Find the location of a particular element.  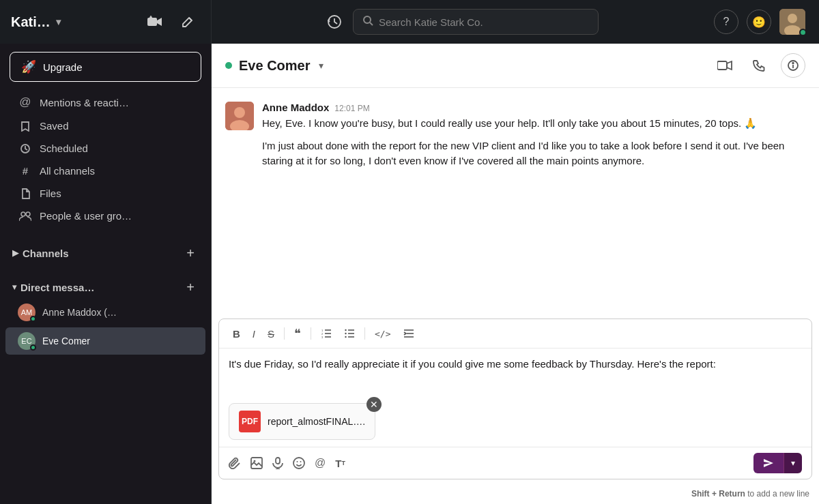

channels-section-header: ▶ Channels + is located at coordinates (105, 251).